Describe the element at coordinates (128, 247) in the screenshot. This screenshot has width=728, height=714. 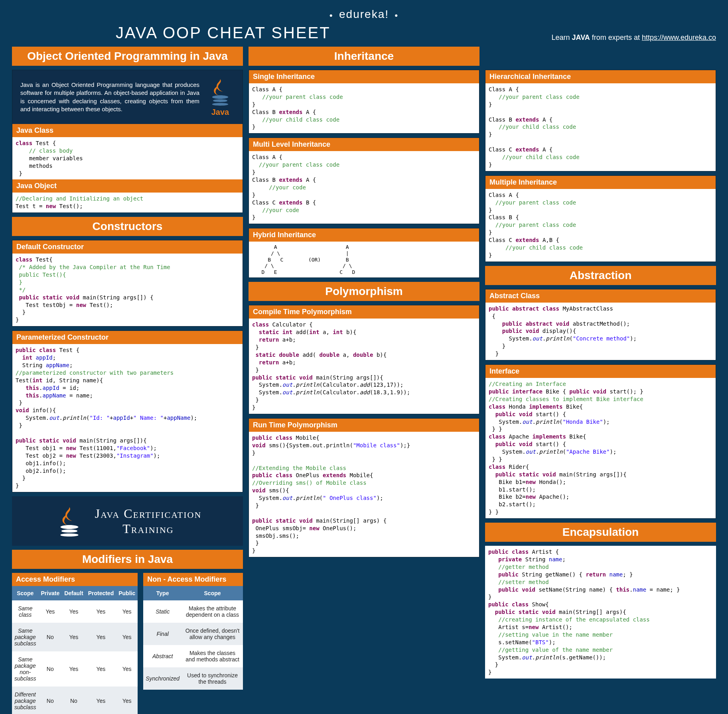
I see `sub-default-ctor: Default Constructor` at that location.